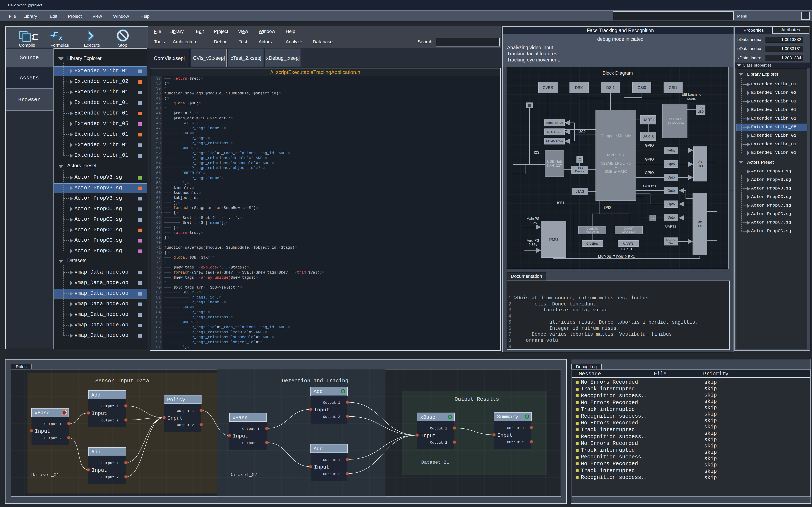  I want to click on svg-text: Summary, so click(508, 417).